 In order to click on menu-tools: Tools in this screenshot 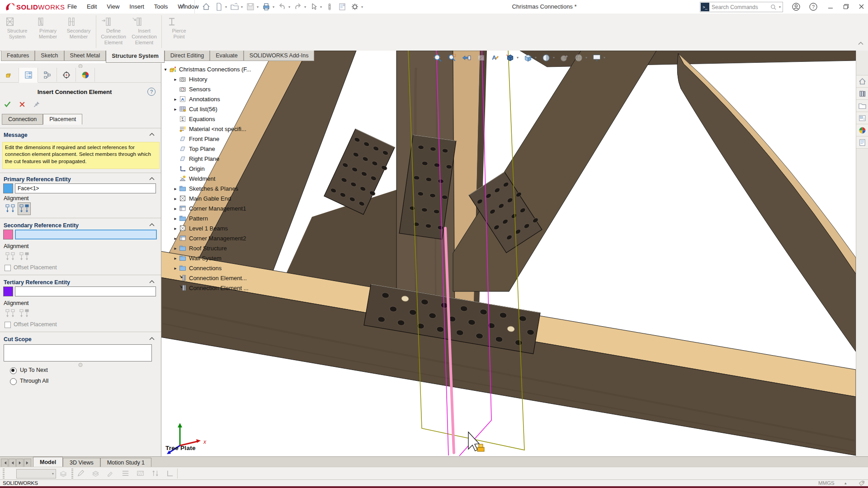, I will do `click(161, 7)`.